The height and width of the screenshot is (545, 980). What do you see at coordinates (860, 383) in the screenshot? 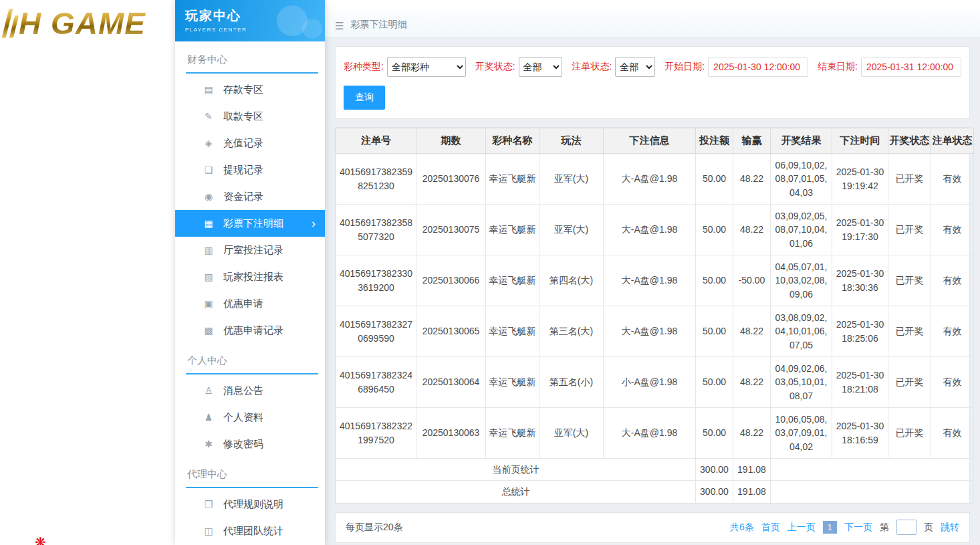
I see `cell-bet-time: 2025-01-30 18:21:08` at bounding box center [860, 383].